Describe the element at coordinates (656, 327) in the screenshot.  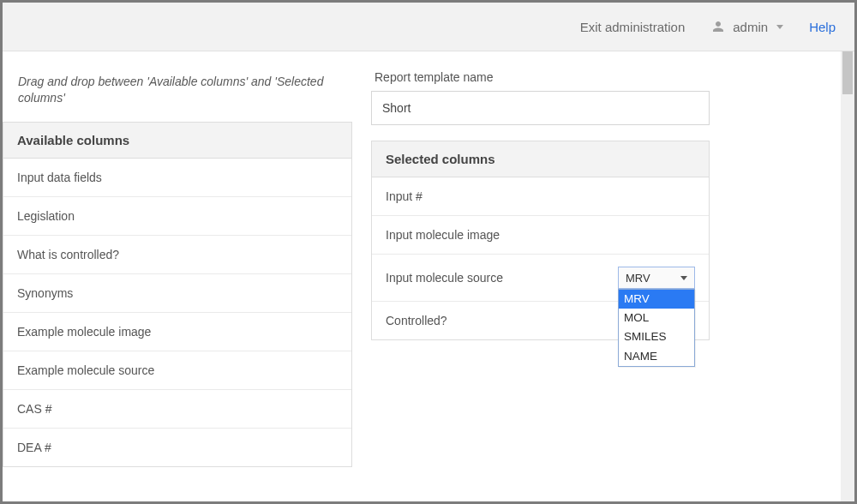
I see `format-dropdown: MRVMOLSMILESNAME` at that location.